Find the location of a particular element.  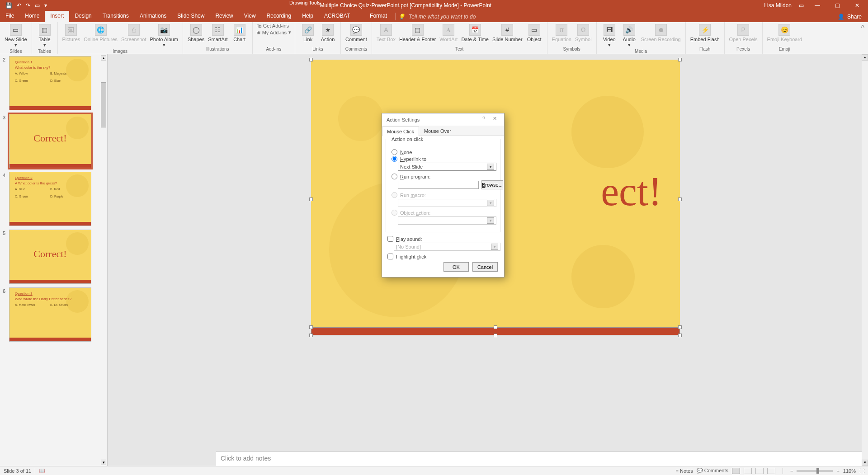

zoom-slider is located at coordinates (815, 471).